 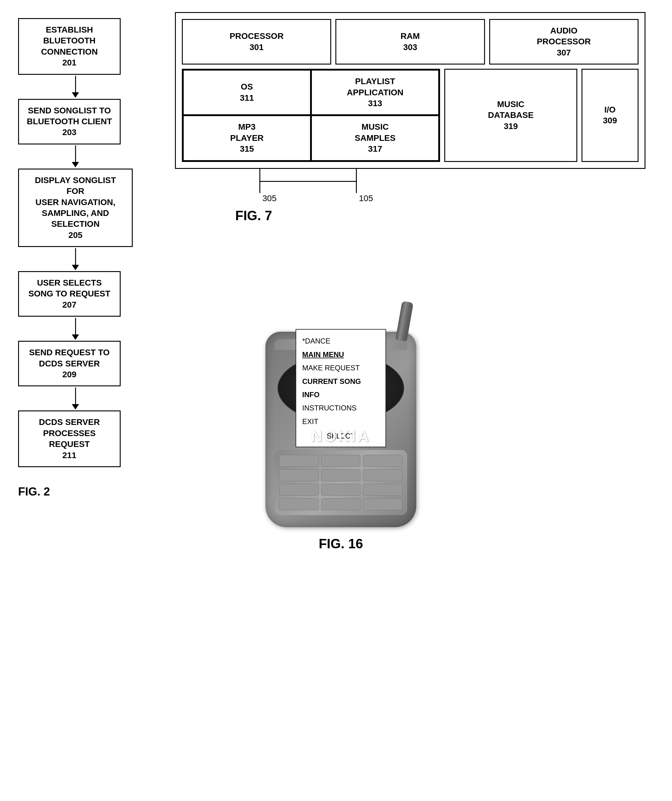 What do you see at coordinates (341, 483) in the screenshot?
I see `keypad-area` at bounding box center [341, 483].